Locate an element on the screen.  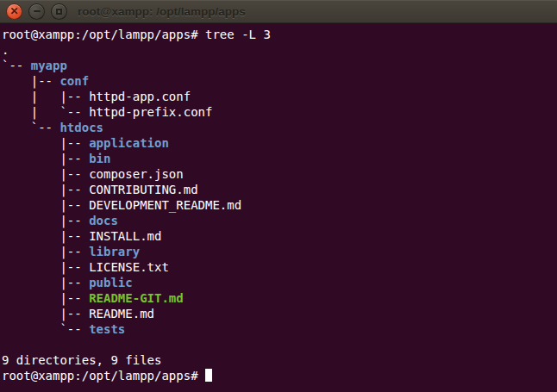
directory-name: tests is located at coordinates (107, 329).